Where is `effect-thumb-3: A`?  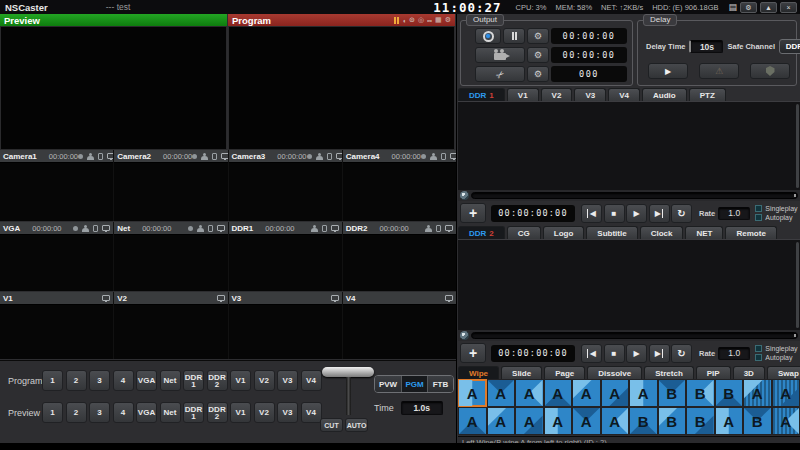
effect-thumb-3: A is located at coordinates (530, 393).